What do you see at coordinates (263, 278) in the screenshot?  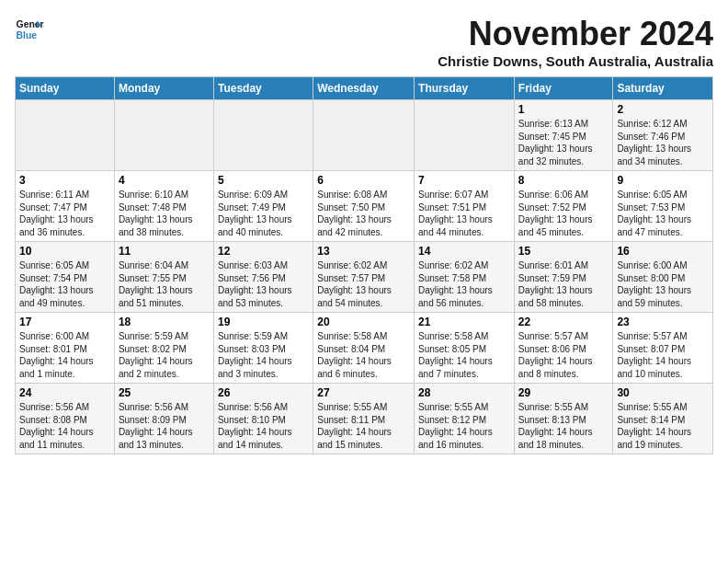 I see `calendar-cell: 12Sunrise: 6:03 AM Sunset: 7:56 PM Dayli…` at bounding box center [263, 278].